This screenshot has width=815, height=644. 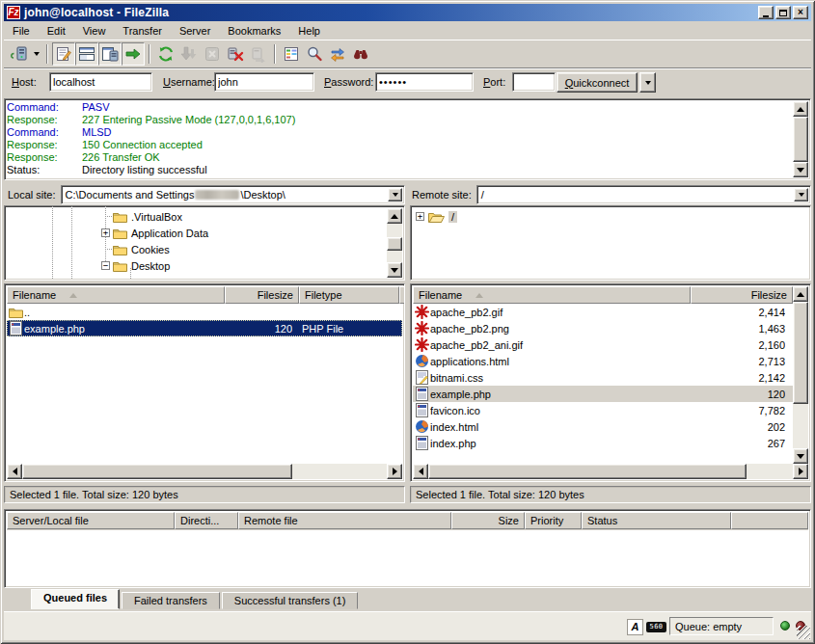 I want to click on find-files-icon, so click(x=361, y=54).